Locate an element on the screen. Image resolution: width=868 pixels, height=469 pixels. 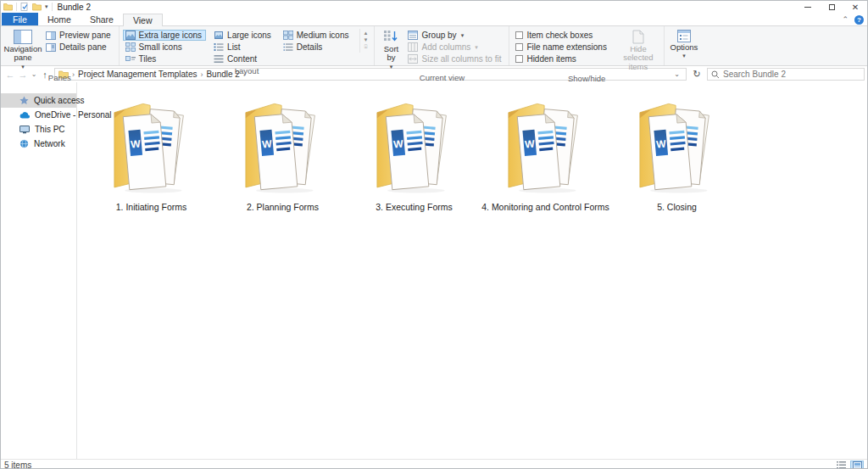
search-box is located at coordinates (786, 75).